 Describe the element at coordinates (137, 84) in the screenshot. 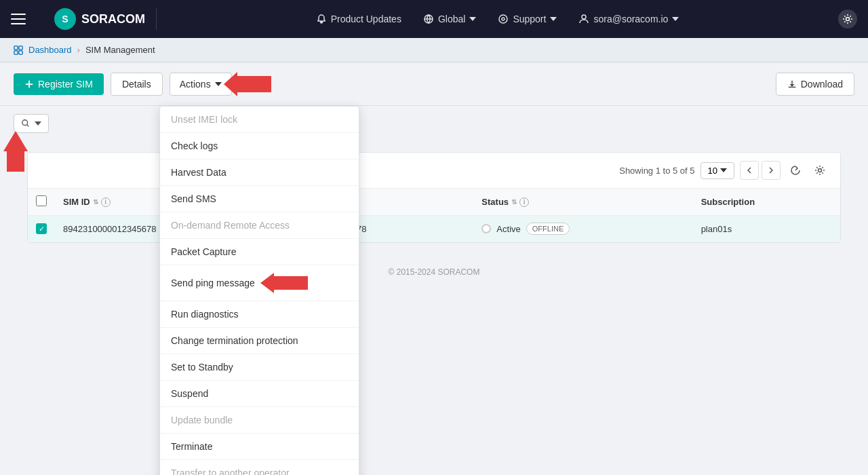

I see `details-button: Details` at that location.